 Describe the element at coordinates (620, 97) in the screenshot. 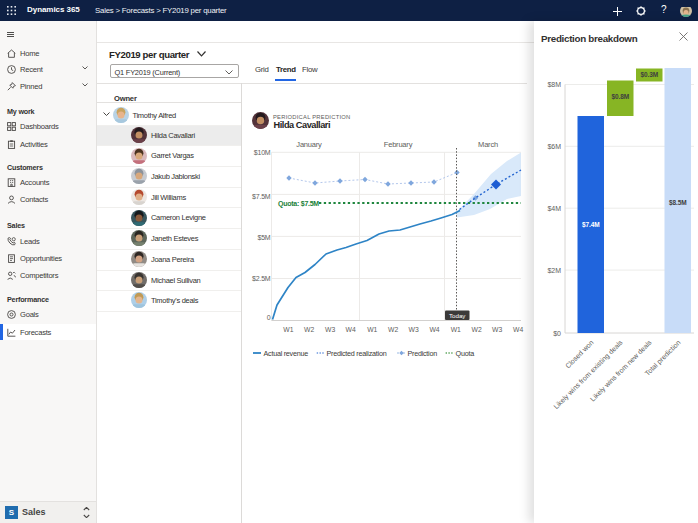

I see `svg-text: $0.8M` at that location.